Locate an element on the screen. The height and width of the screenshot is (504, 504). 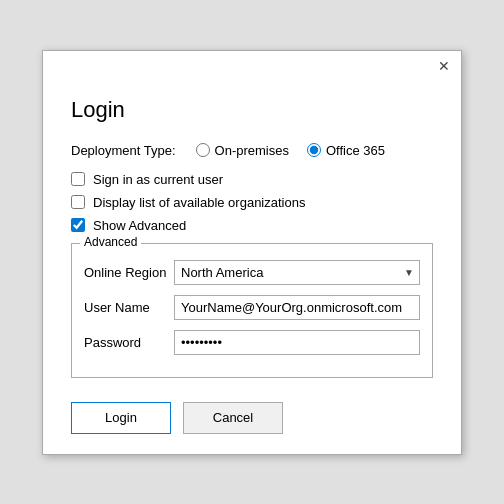
password-label: Password is located at coordinates (129, 342).